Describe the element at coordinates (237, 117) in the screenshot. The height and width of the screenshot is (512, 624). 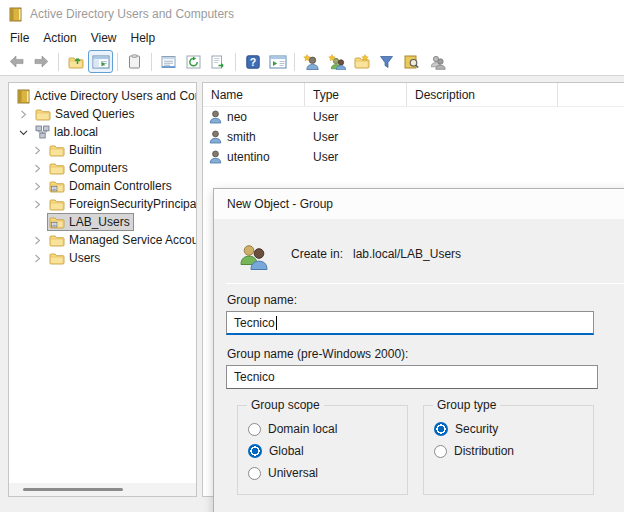
I see `object-name: neo` at that location.